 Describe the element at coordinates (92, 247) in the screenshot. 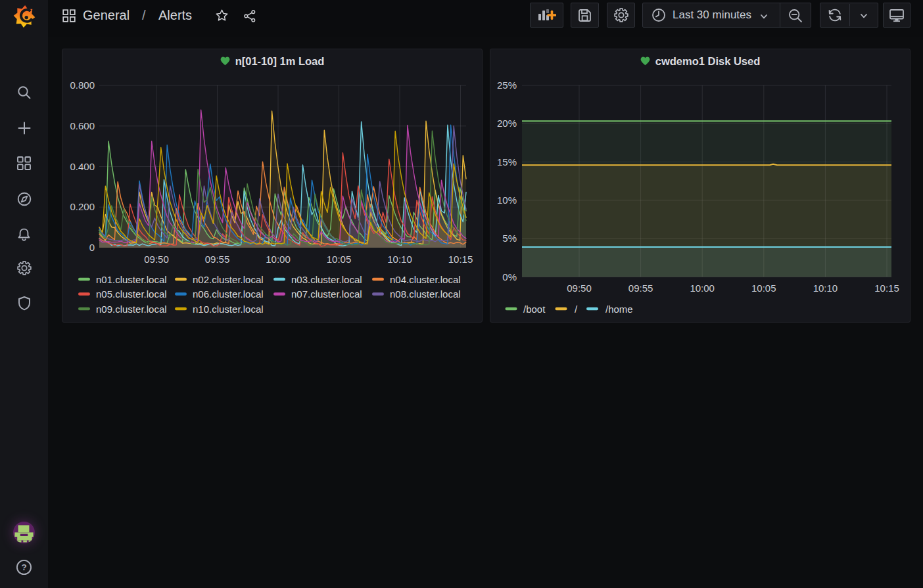

I see `svg-text: 0` at that location.